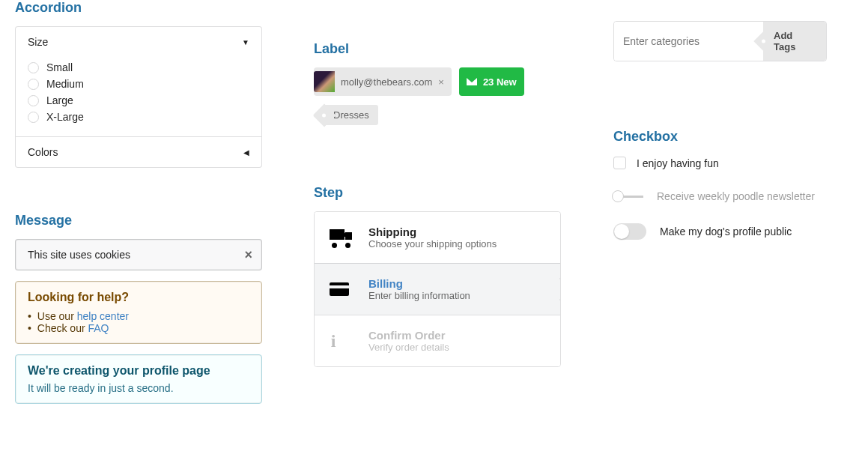 This screenshot has height=466, width=868. What do you see at coordinates (419, 283) in the screenshot?
I see `step-title: Billing` at bounding box center [419, 283].